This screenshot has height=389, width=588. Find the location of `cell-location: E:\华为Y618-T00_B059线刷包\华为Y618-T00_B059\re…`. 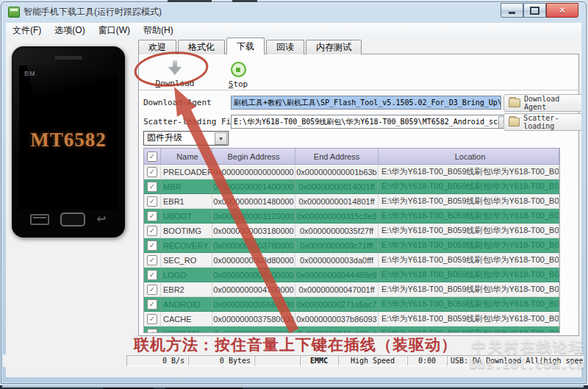

cell-location: E:\华为Y618-T00_B059线刷包\华为Y618-T00_B059\re… is located at coordinates (469, 246).